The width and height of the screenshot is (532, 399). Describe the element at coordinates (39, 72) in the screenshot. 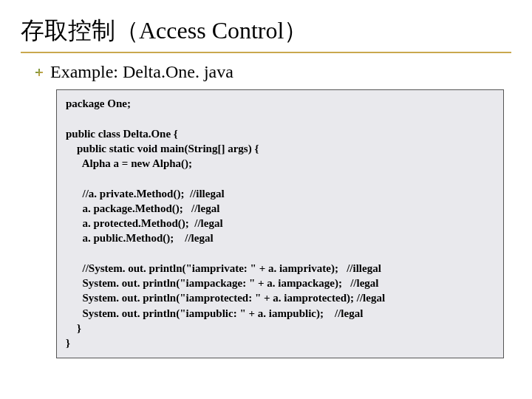

I see `plus-bullet-icon` at that location.